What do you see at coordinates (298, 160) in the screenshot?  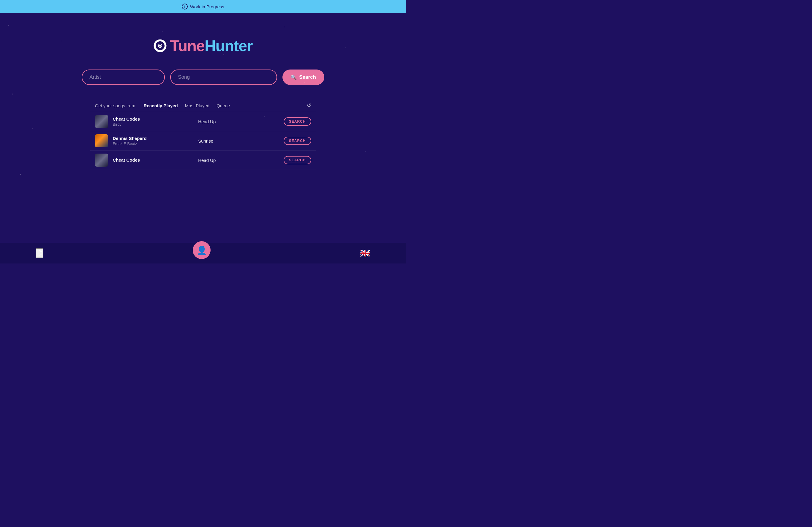 I see `search-tag-button-3: SEARCH` at bounding box center [298, 160].